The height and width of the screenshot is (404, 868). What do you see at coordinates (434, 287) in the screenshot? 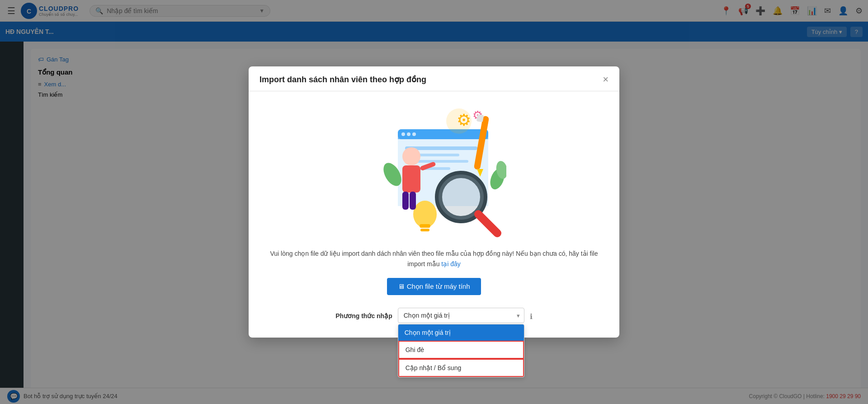
I see `choose-file-button: 🖥 Chọn file từ máy tính` at bounding box center [434, 287].